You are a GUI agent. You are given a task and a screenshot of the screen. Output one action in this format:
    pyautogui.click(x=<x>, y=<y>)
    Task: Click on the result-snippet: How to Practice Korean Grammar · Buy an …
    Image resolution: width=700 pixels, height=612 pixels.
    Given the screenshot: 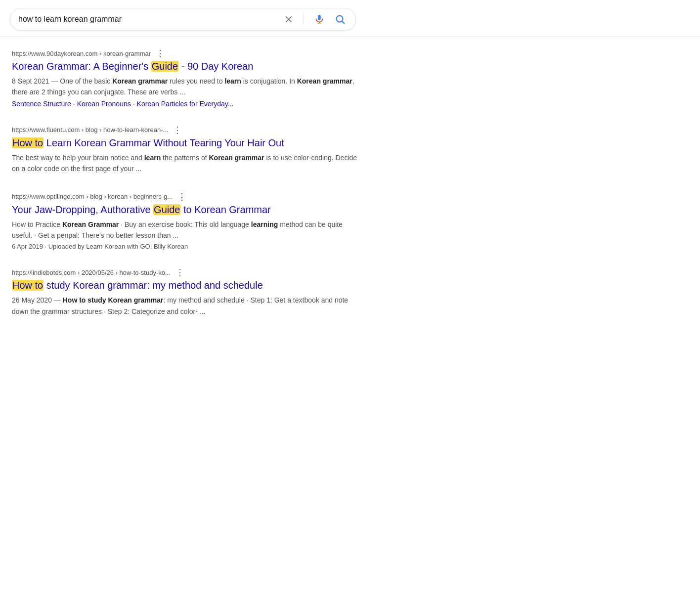 What is the action you would take?
    pyautogui.click(x=185, y=230)
    